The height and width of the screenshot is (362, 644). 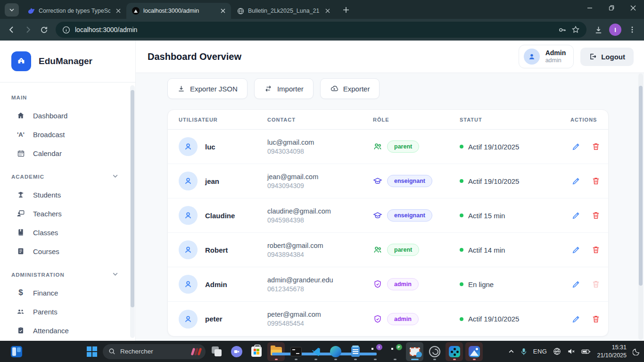 I want to click on sidebar-item-classes: Classes, so click(x=68, y=232).